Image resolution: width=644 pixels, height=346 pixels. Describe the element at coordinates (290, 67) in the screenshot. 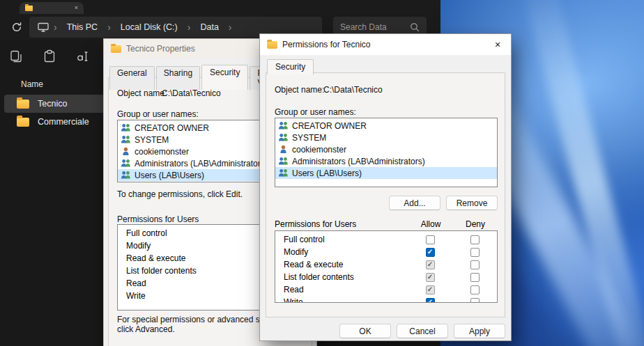

I see `tab-security: Security` at that location.